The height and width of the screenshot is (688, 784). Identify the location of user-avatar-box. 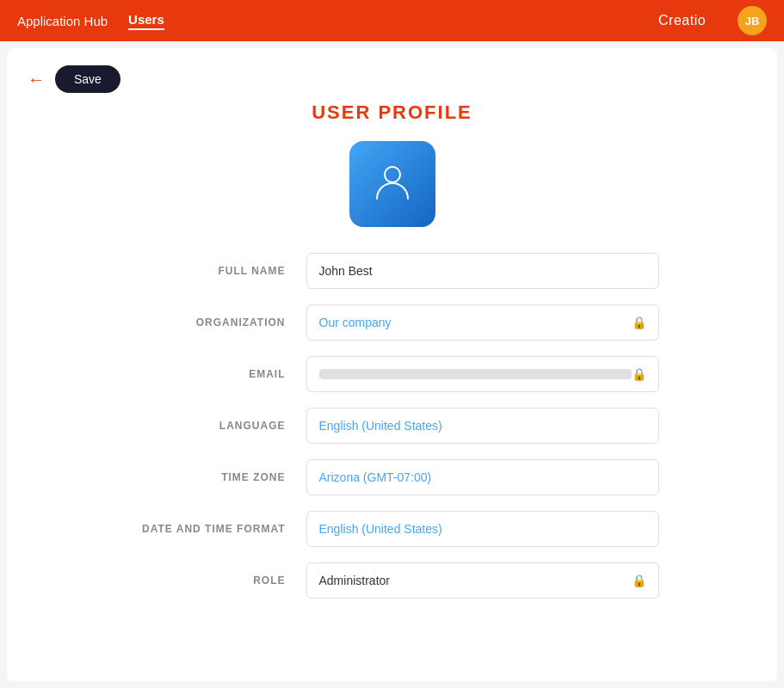
(392, 184).